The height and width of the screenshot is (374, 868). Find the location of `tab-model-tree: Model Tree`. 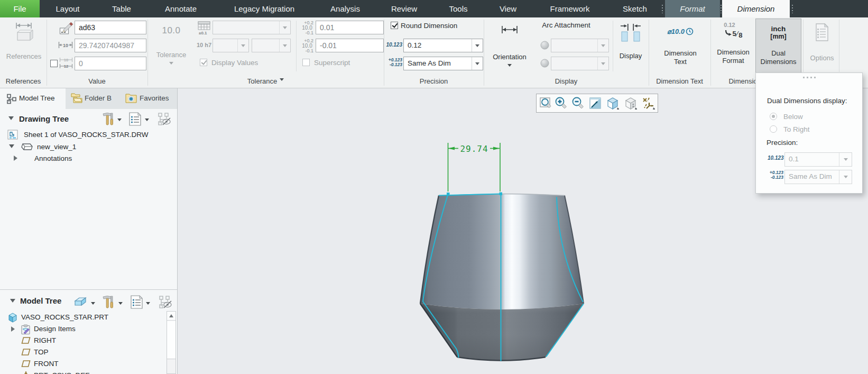

tab-model-tree: Model Tree is located at coordinates (33, 98).